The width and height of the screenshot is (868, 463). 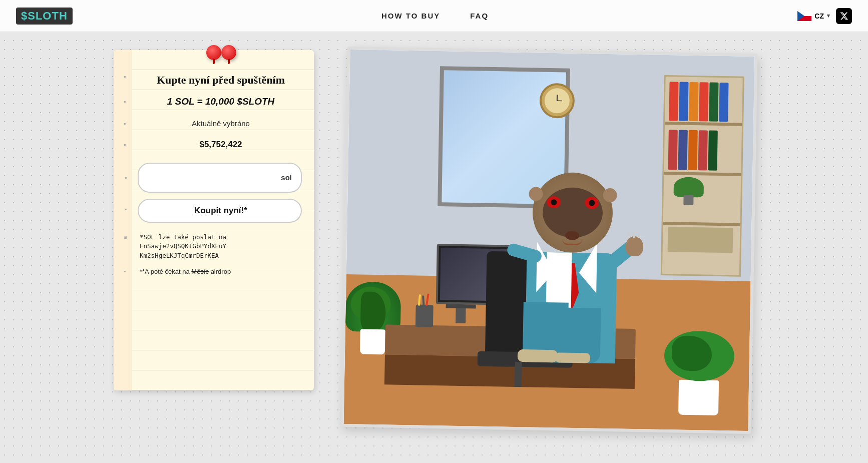 I want to click on notepad-rate: 1 SOL = 10,000 $SLOTH, so click(x=220, y=102).